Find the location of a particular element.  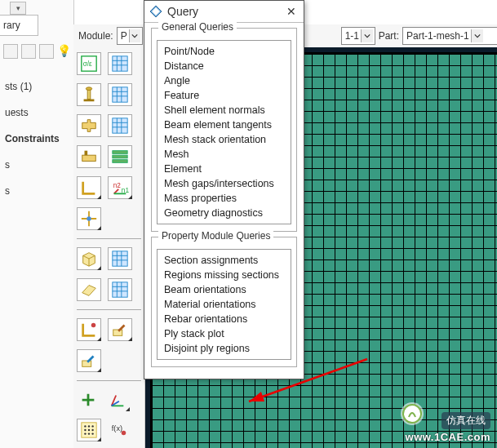

module-combo: P is located at coordinates (130, 36).